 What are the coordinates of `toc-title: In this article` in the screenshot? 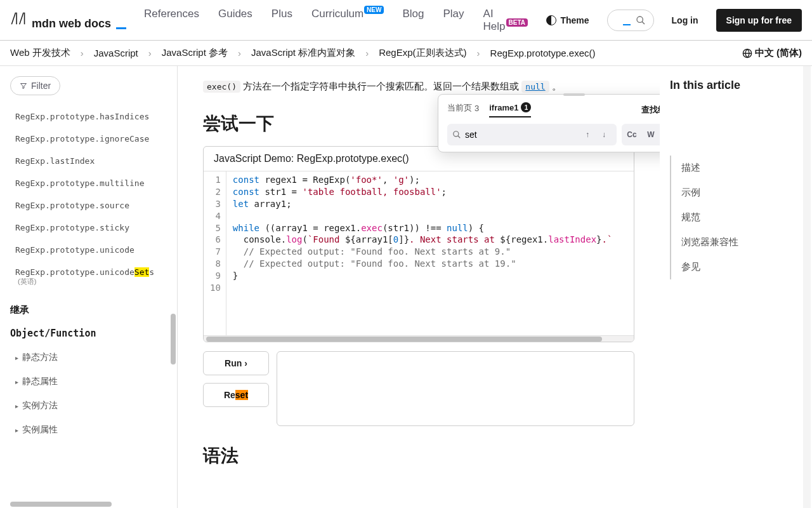 It's located at (736, 85).